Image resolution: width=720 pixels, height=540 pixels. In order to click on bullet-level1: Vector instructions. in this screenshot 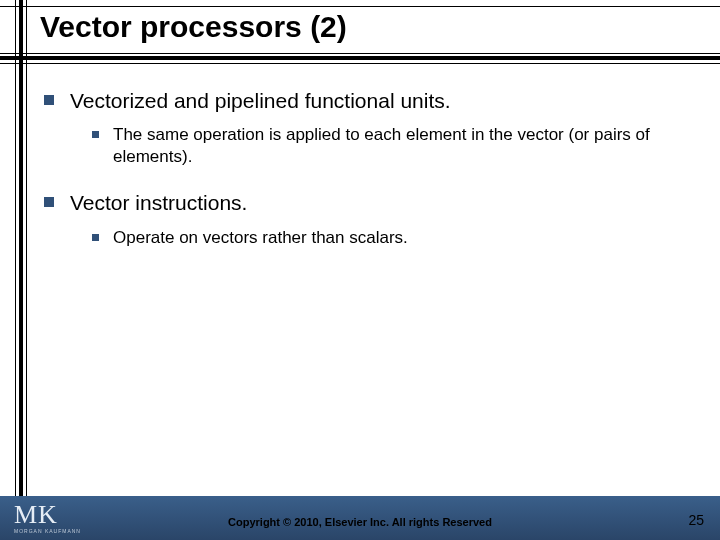, I will do `click(364, 203)`.